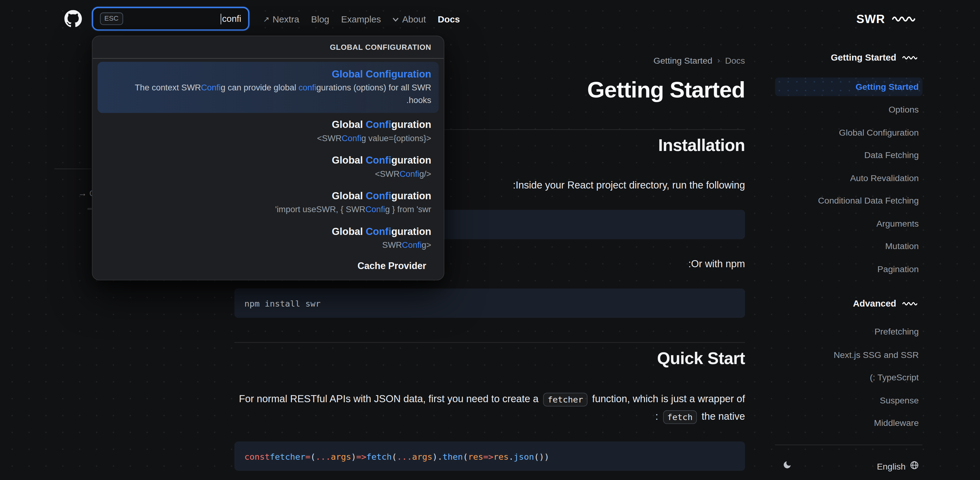  What do you see at coordinates (320, 19) in the screenshot?
I see `nav-link-blog: Blog` at bounding box center [320, 19].